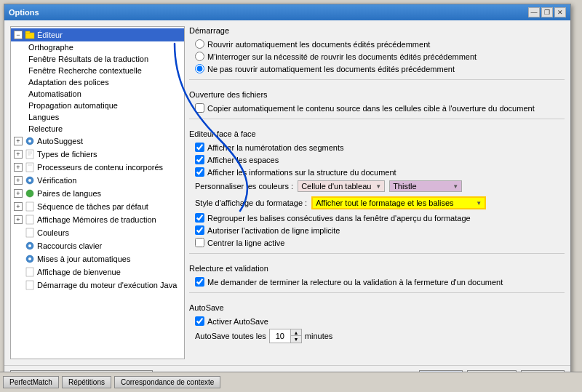  What do you see at coordinates (30, 259) in the screenshot?
I see `globe-icon-mises-a-jour` at bounding box center [30, 259].